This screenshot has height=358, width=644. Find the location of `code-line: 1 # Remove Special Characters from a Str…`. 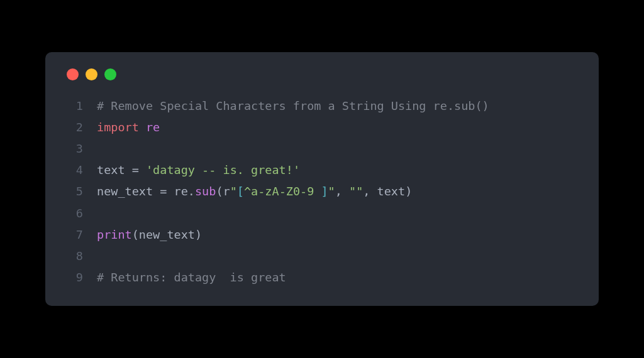

code-line: 1 # Remove Special Characters from a Str… is located at coordinates (322, 106).